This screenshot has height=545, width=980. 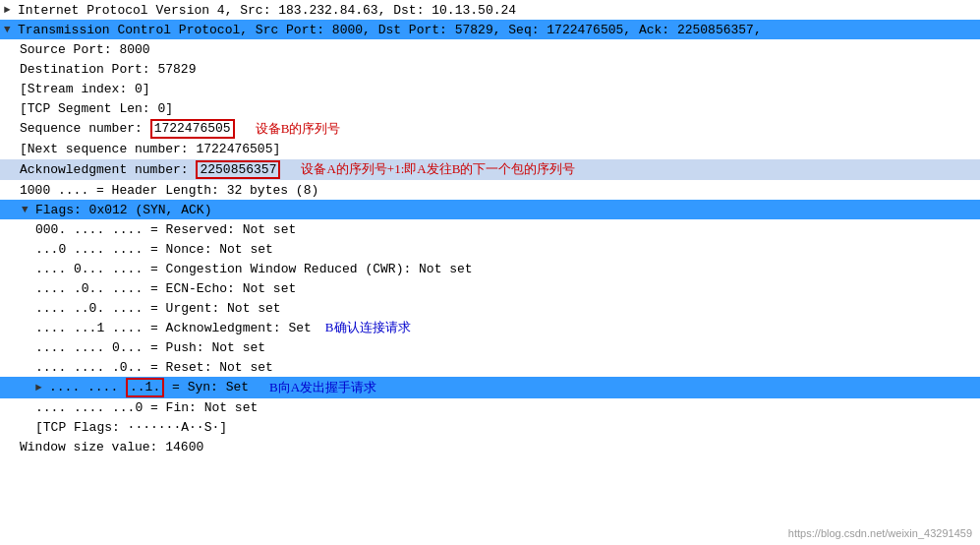 What do you see at coordinates (490, 49) in the screenshot?
I see `source-port-line: Source Port: 8000` at bounding box center [490, 49].